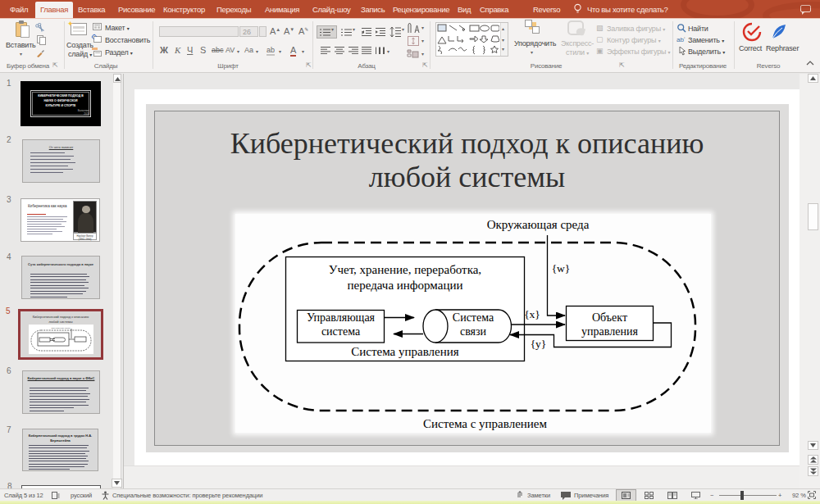 This screenshot has width=820, height=504. Describe the element at coordinates (485, 424) in the screenshot. I see `svg-text: Система с управлением` at that location.